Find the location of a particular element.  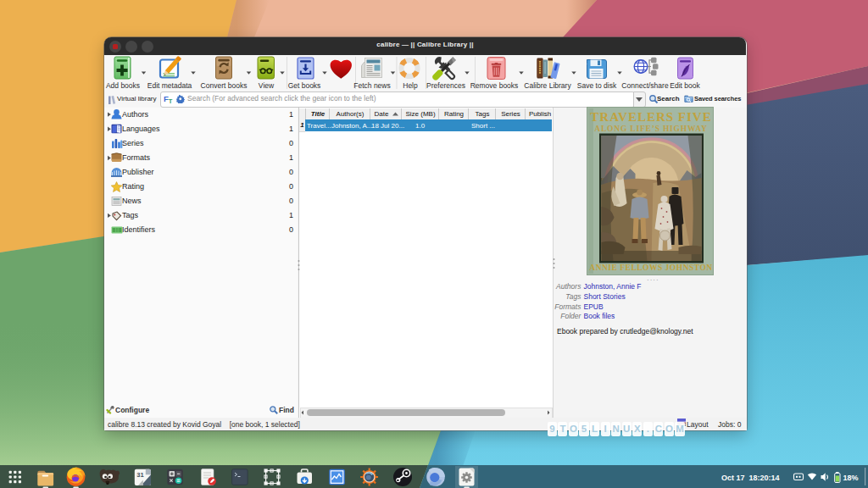

svg-text: ANNIE FELLOWS JOHNSTON is located at coordinates (651, 268).